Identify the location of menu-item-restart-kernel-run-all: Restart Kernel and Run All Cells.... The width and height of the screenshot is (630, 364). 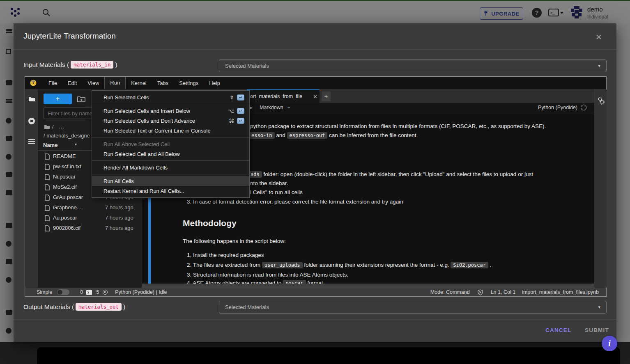
(171, 191).